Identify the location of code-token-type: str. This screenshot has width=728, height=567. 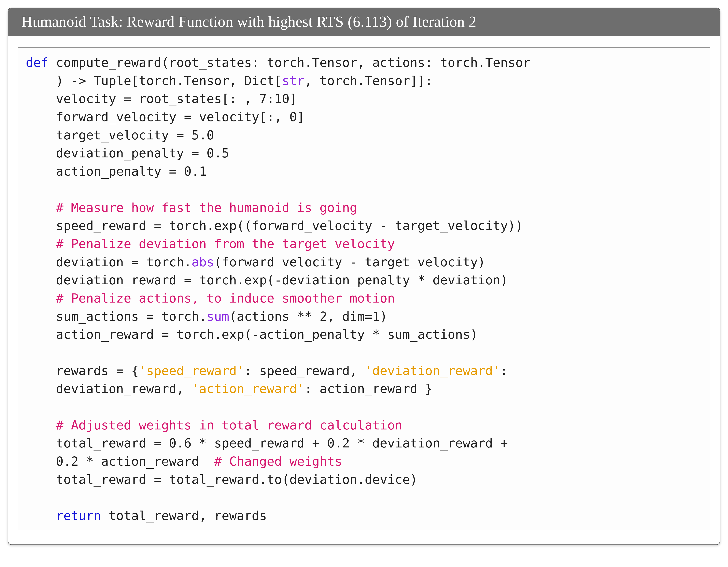
(293, 81).